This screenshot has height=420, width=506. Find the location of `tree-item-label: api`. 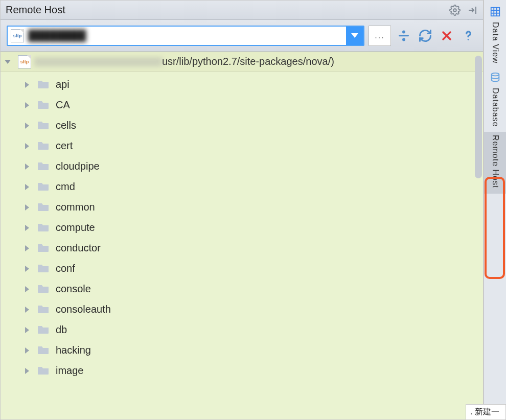

tree-item-label: api is located at coordinates (62, 85).